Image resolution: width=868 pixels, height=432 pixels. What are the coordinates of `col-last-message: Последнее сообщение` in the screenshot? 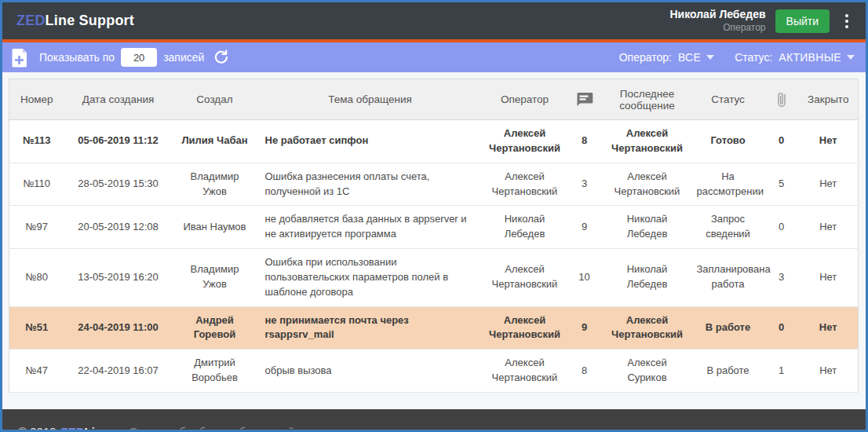 It's located at (647, 100).